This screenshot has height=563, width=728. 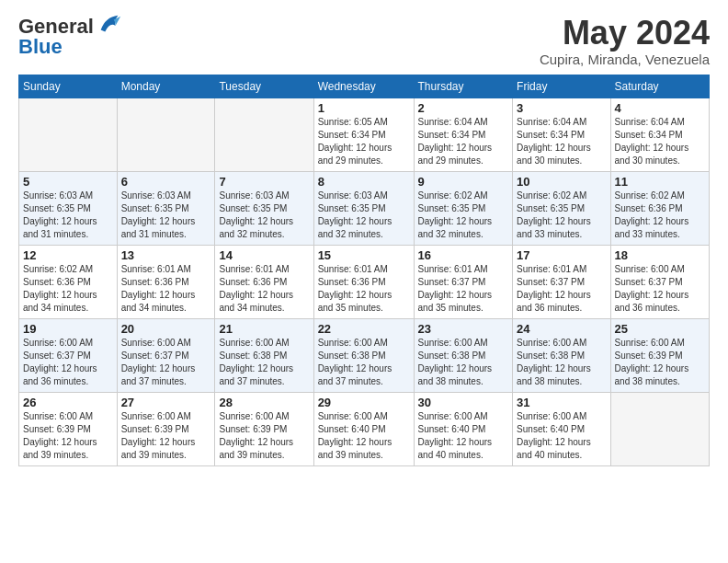 I want to click on calendar-cell: 17Sunrise: 6:01 AM Sunset: 6:37 PM Dayli…, so click(x=562, y=282).